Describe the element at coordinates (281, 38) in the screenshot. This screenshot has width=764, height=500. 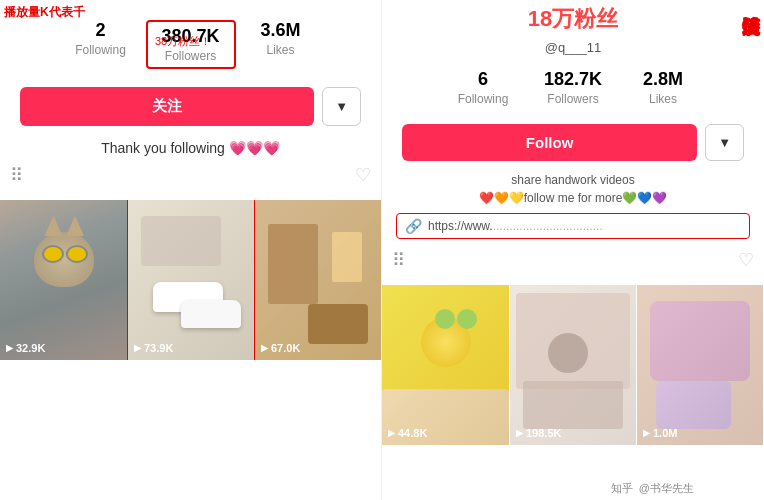
I see `stat-likes-left: 3.6M Likes` at that location.